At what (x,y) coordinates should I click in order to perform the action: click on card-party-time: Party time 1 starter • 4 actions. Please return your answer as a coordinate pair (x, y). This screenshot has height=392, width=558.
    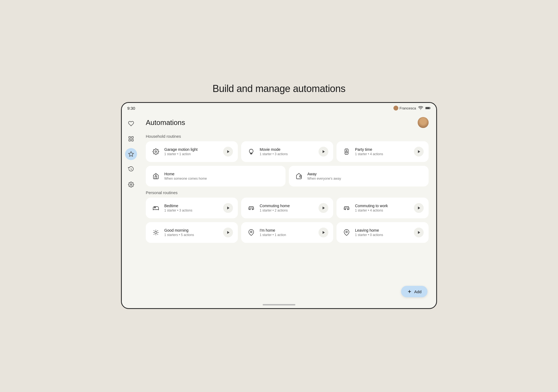
    Looking at the image, I should click on (383, 152).